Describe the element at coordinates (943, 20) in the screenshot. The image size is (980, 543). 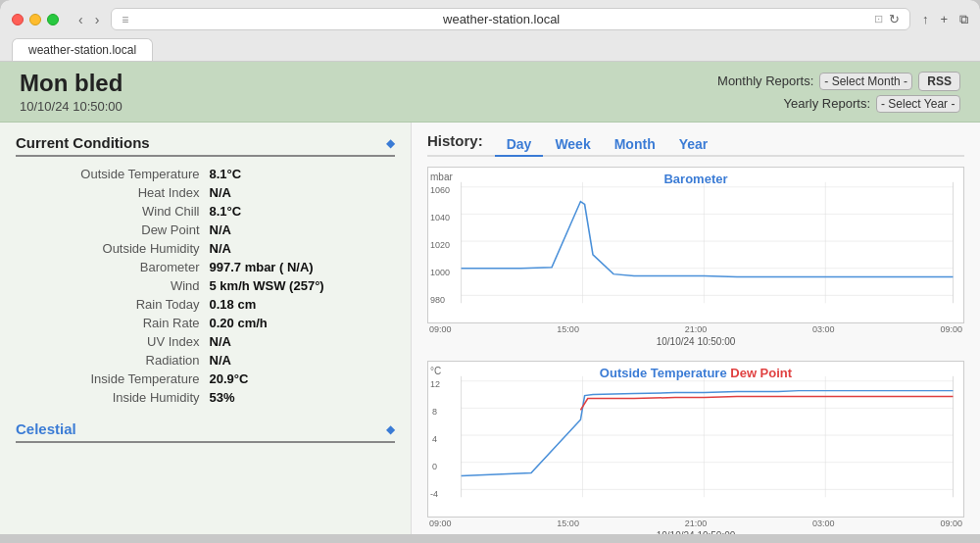
I see `browser-actions: ↑ + ⧉` at that location.